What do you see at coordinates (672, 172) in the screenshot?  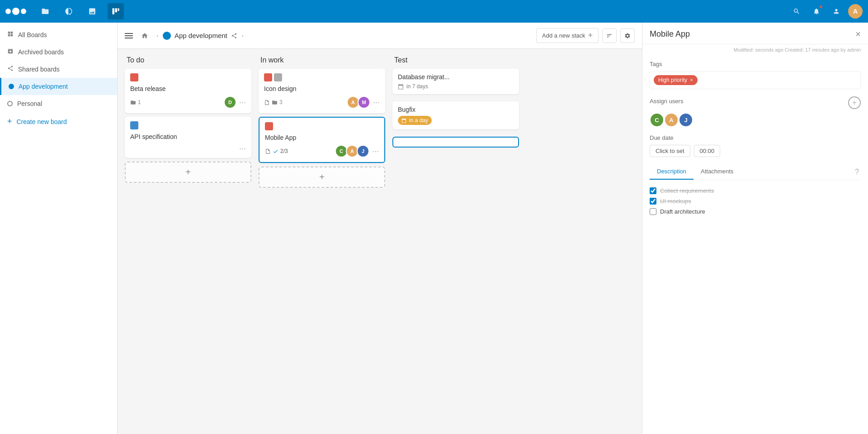 I see `tab-description: Description` at bounding box center [672, 172].